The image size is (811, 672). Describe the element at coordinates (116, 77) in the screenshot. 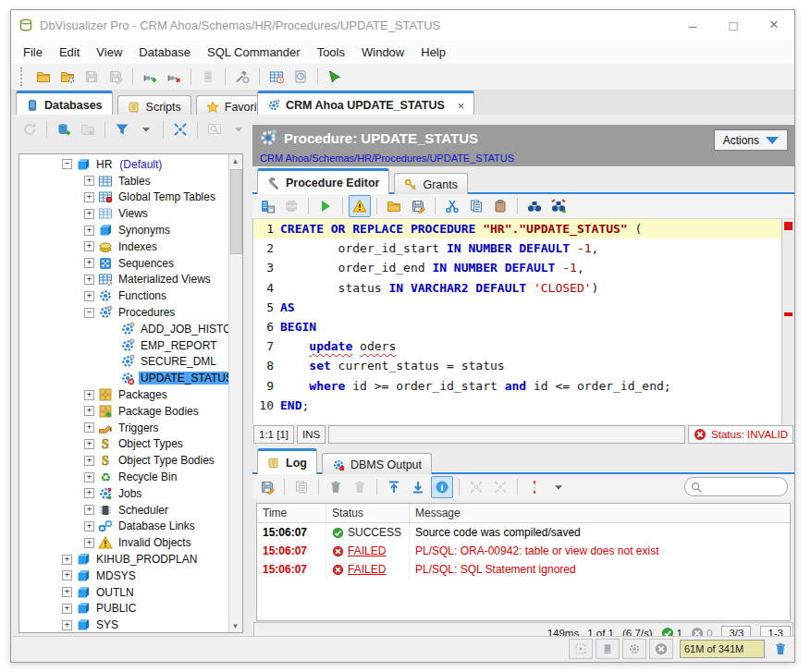

I see `save-as-button` at that location.